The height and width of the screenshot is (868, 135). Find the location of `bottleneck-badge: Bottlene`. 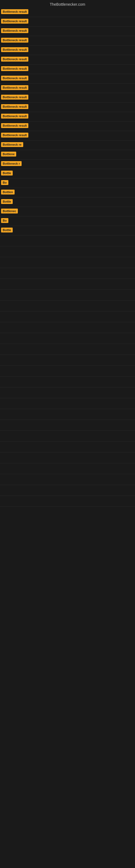

bottleneck-badge: Bottlene is located at coordinates (9, 154).